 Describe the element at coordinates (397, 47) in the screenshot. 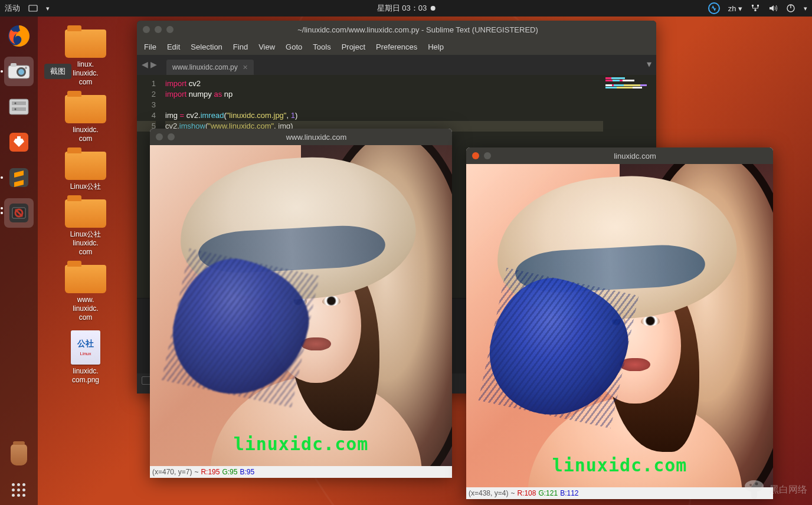

I see `menu-bar: File Edit Selection Find View Goto Tools…` at that location.